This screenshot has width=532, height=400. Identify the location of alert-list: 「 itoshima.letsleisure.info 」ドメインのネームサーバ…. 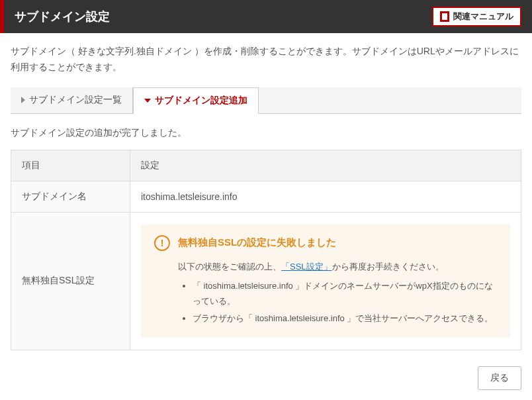
(337, 302).